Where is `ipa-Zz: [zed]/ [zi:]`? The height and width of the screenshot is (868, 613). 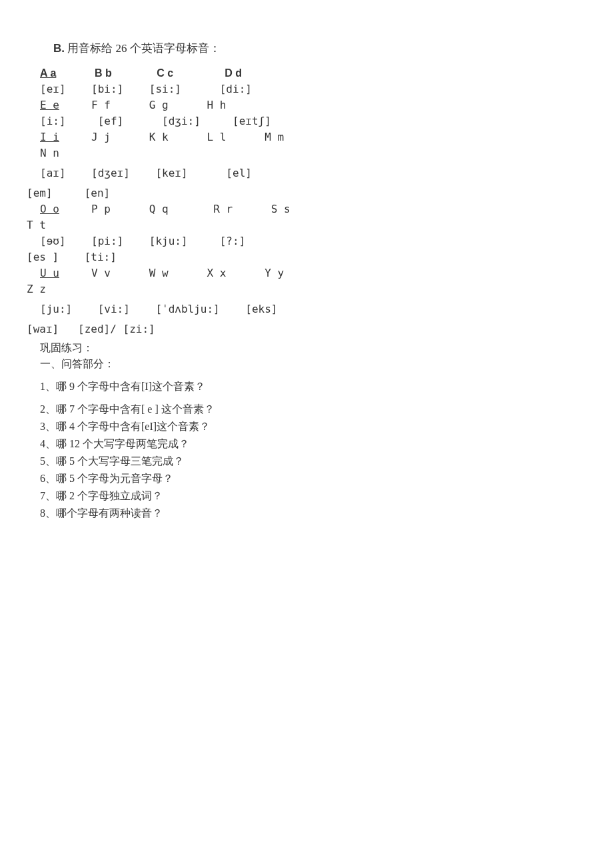
ipa-Zz: [zed]/ [zi:] is located at coordinates (117, 329).